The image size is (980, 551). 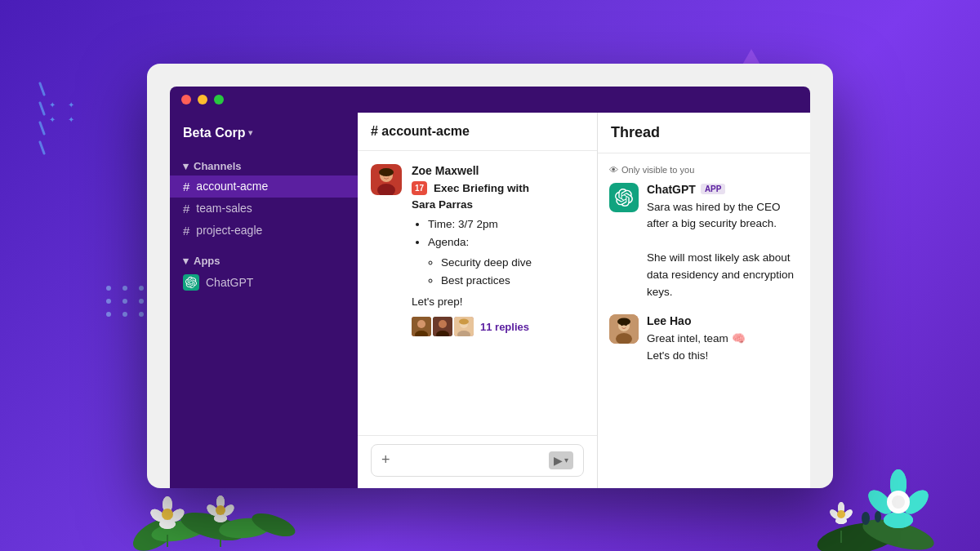 What do you see at coordinates (561, 460) in the screenshot?
I see `send-button: ▶ ▾` at bounding box center [561, 460].